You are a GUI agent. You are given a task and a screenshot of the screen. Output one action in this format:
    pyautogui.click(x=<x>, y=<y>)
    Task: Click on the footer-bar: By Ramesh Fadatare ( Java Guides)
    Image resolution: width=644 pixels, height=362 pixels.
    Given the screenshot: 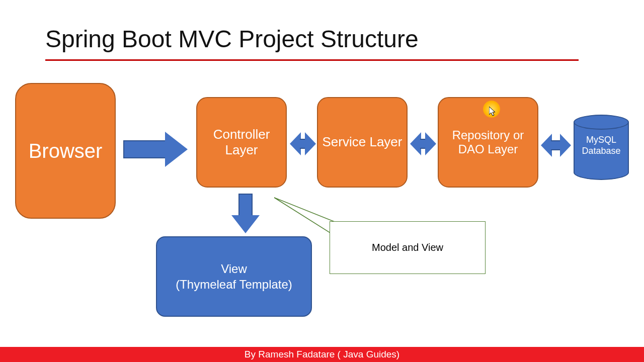 What is the action you would take?
    pyautogui.click(x=322, y=354)
    